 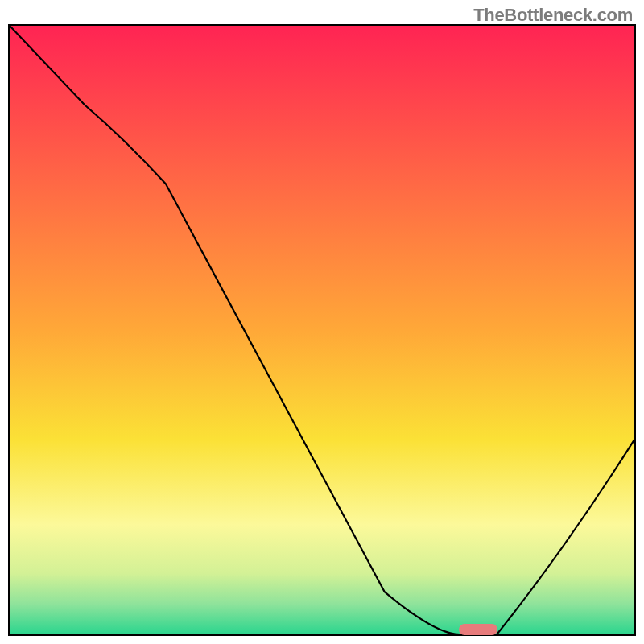 I want to click on watermark-text: TheBottleneck.com, so click(x=553, y=15).